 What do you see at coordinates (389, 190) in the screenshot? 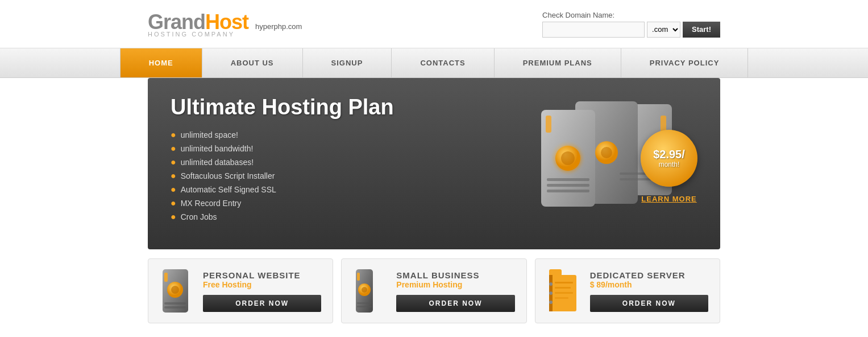
I see `feature-5: ●Automatic Self Signed SSL` at bounding box center [389, 190].